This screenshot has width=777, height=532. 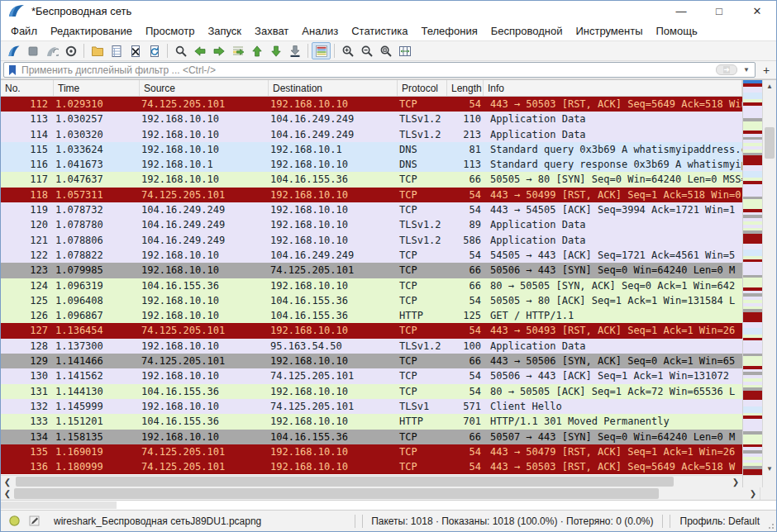 What do you see at coordinates (97, 286) in the screenshot?
I see `cell-time: 1.096319` at bounding box center [97, 286].